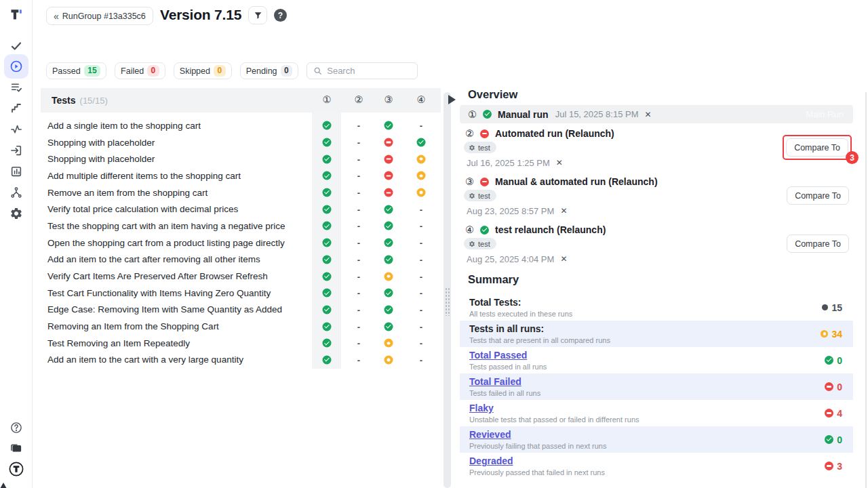 The width and height of the screenshot is (868, 488). Describe the element at coordinates (833, 440) in the screenshot. I see `summary-value: 0` at that location.